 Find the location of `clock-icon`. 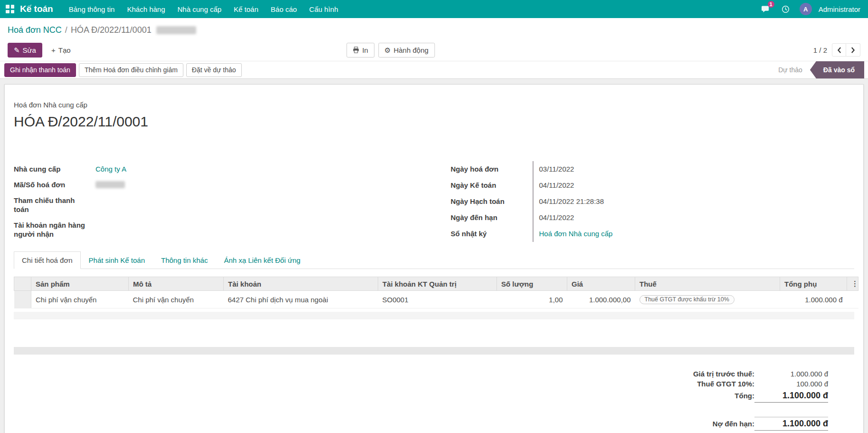

clock-icon is located at coordinates (786, 10).